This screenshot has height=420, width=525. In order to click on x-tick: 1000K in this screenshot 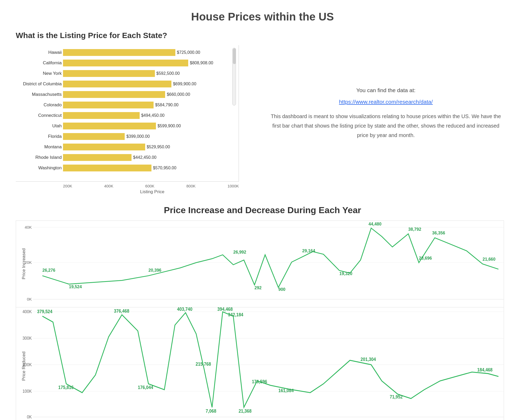, I will do `click(233, 186)`.